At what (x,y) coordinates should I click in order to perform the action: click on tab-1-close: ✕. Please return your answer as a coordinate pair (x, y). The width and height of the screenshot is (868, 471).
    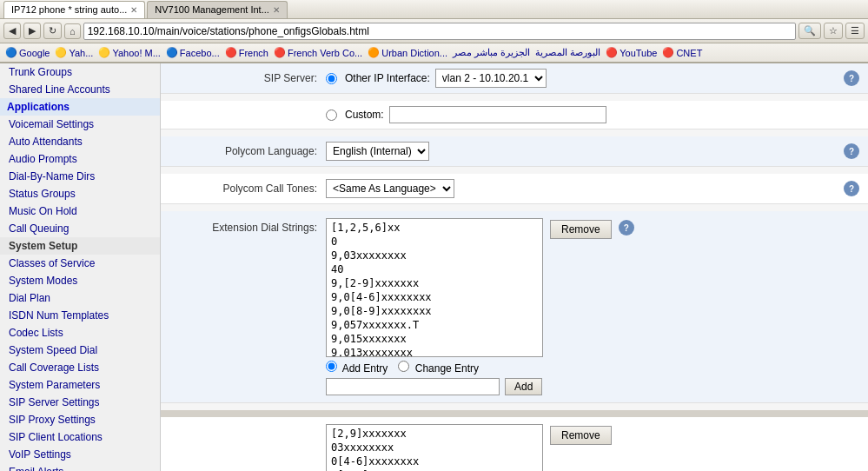
    Looking at the image, I should click on (134, 10).